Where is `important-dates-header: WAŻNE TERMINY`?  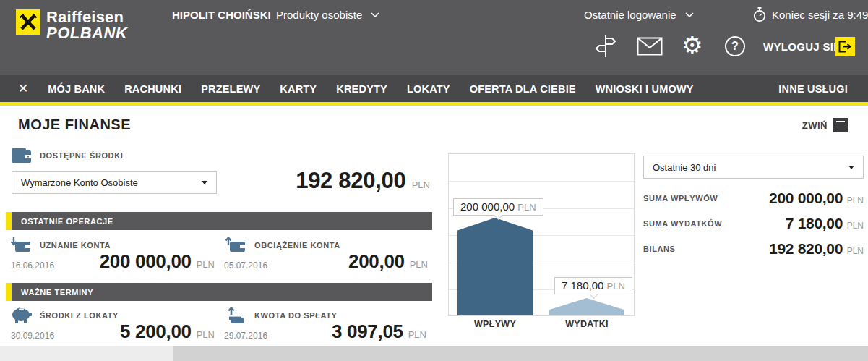
important-dates-header: WAŻNE TERMINY is located at coordinates (219, 292).